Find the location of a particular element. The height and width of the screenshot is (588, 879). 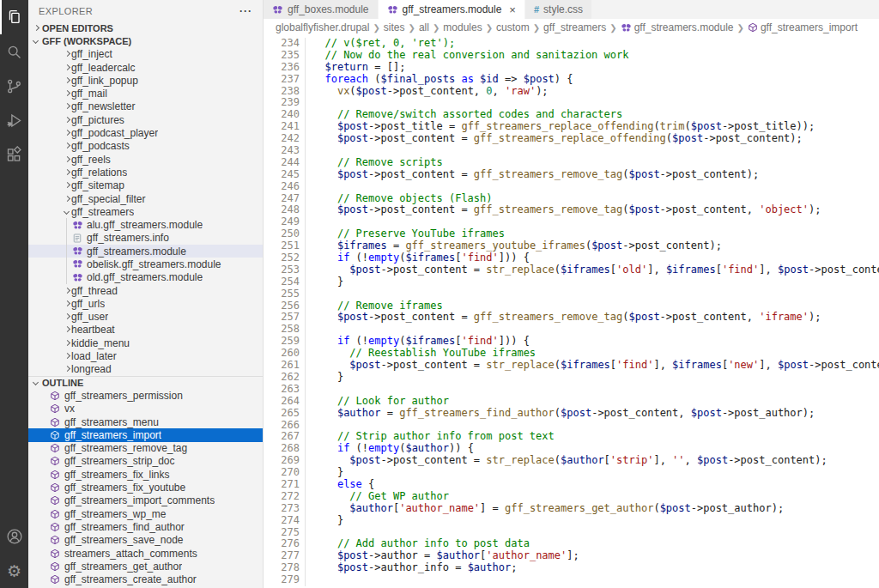

line-number: 251 is located at coordinates (282, 246).